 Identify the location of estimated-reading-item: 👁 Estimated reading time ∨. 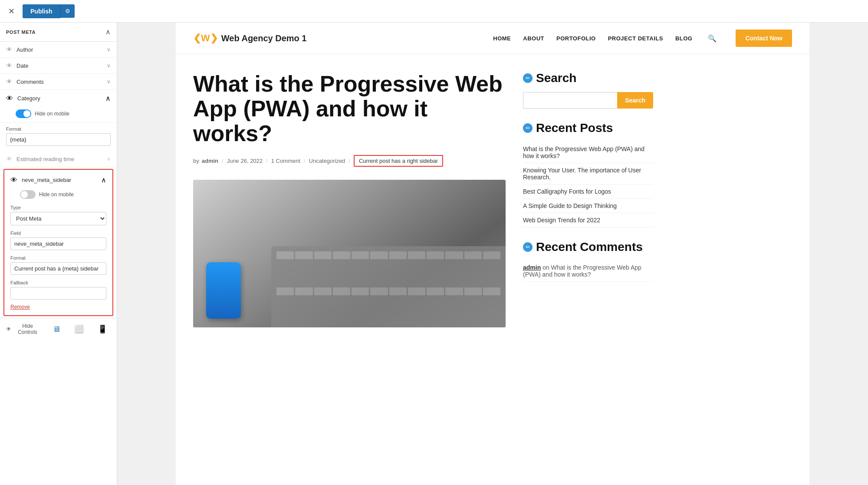
(58, 159).